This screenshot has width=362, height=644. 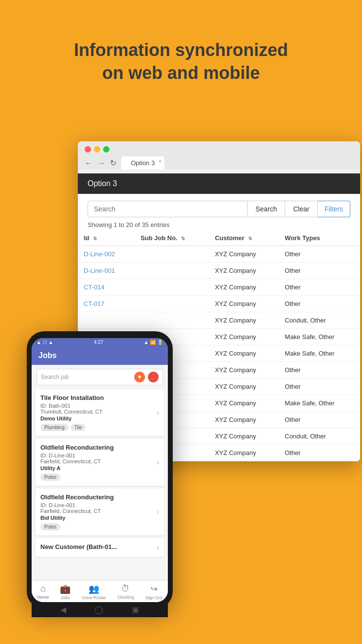 I want to click on nav-label-2: Crew Roster, so click(x=94, y=598).